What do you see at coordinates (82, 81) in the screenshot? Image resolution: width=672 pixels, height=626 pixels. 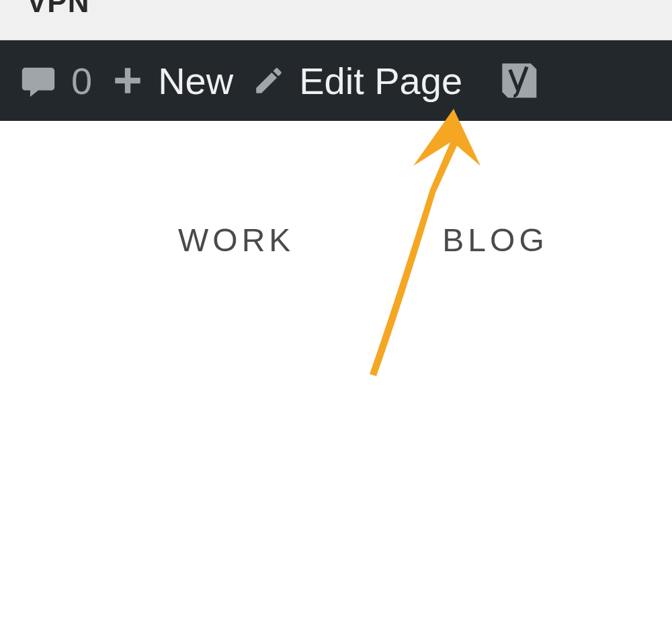 I see `comments-count: 0` at bounding box center [82, 81].